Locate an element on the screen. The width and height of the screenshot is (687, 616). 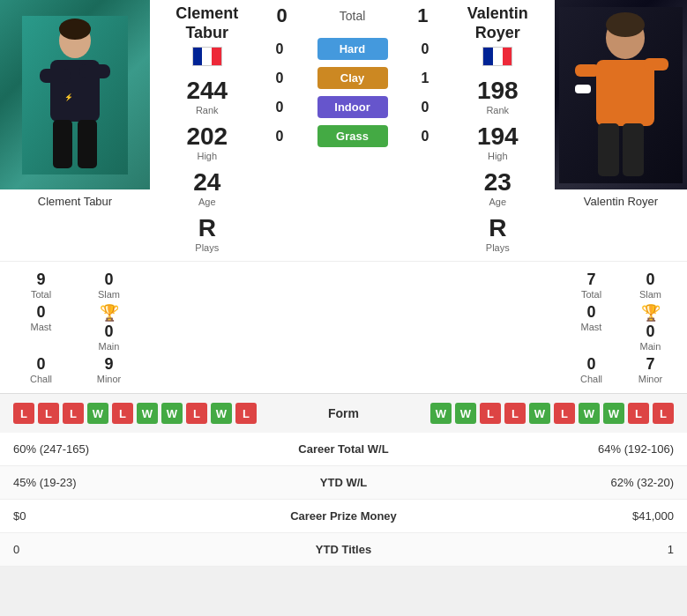
right-trophy-icon: 🏆 is located at coordinates (651, 313).